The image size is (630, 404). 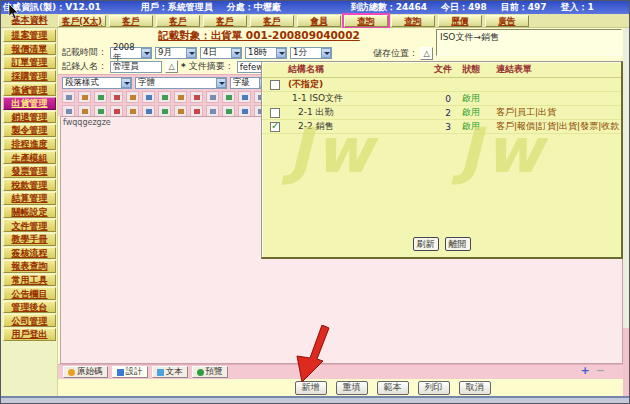 I want to click on tab-text: 文本, so click(x=170, y=372).